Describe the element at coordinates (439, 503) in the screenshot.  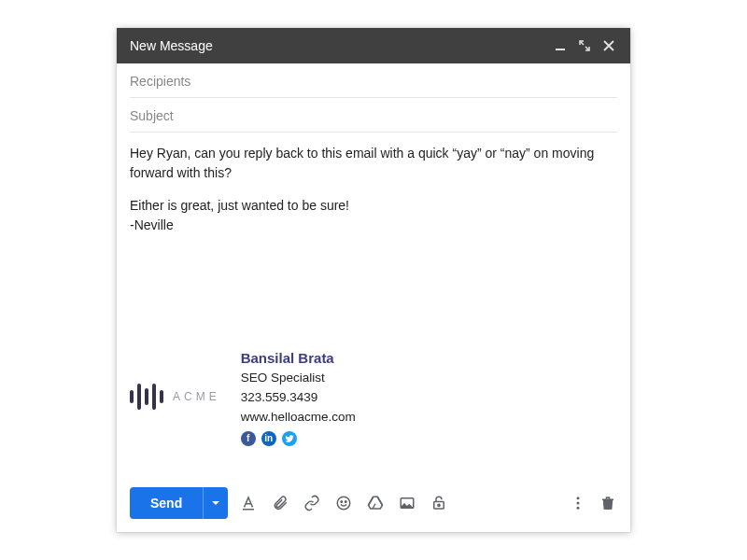
I see `confidential-icon` at that location.